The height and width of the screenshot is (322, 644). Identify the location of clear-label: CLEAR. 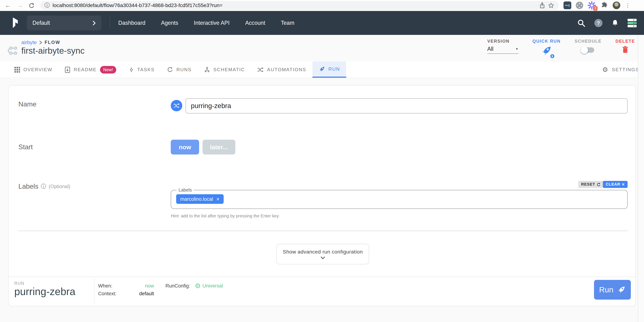
(613, 184).